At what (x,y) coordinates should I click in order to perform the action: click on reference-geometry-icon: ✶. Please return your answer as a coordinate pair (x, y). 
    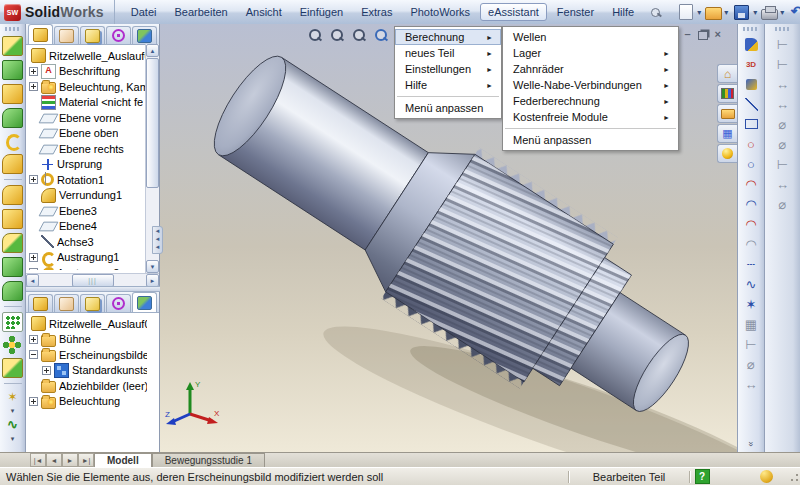
    Looking at the image, I should click on (12, 398).